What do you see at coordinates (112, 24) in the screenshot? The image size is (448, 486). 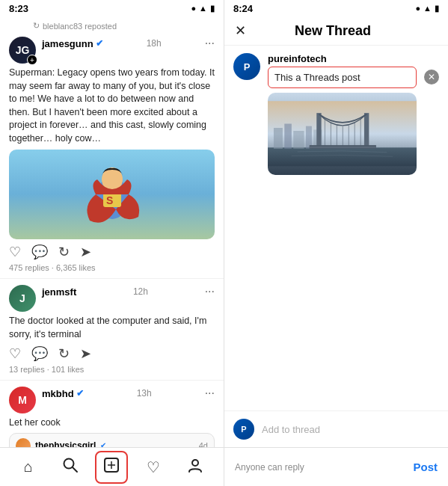 I see `repost-label: ↻ bleblanc83 reposted` at bounding box center [112, 24].